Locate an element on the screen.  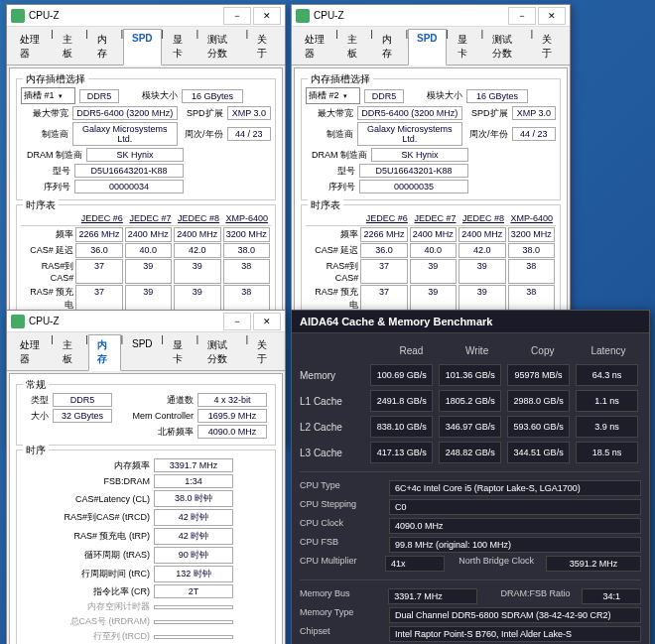
group-timing-title: 时序 is located at coordinates (36, 451).